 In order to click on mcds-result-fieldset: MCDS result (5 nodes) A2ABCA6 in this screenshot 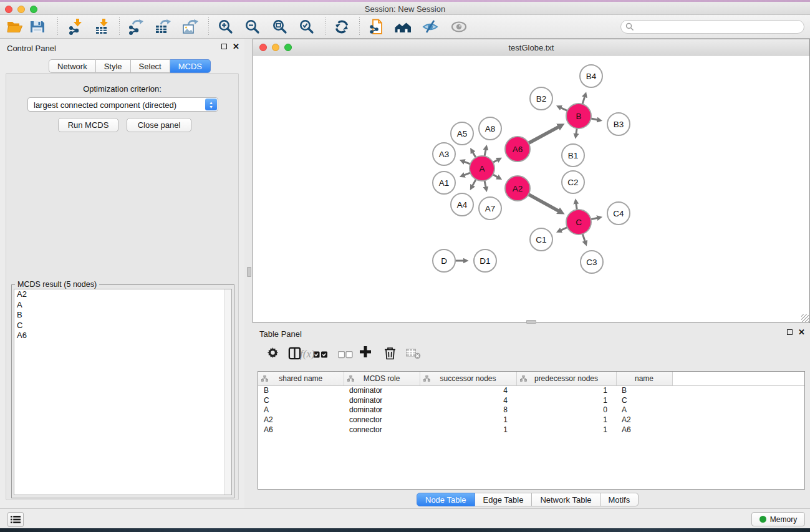, I will do `click(123, 392)`.